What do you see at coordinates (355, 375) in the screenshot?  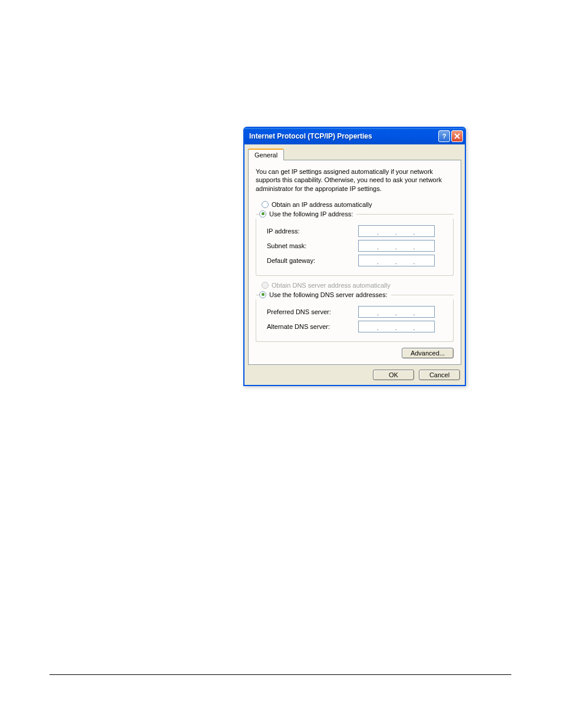 I see `dialog-button-row: OK Cancel` at bounding box center [355, 375].